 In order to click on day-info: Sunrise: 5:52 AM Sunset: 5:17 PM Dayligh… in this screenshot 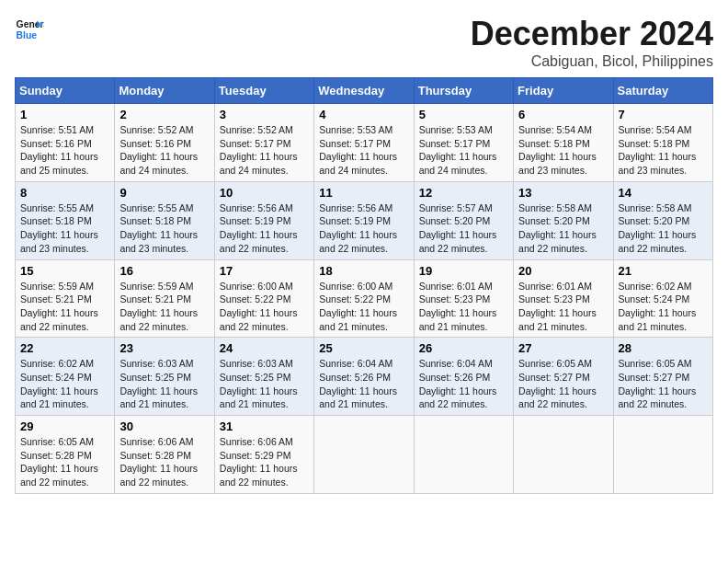, I will do `click(265, 151)`.